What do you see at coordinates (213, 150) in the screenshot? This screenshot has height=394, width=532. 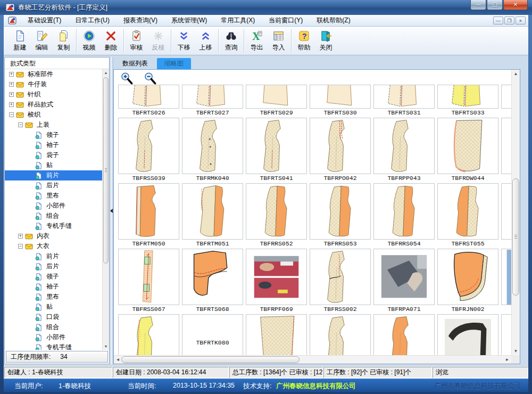 I see `thumbnail-cell: TBFRMK040` at bounding box center [213, 150].